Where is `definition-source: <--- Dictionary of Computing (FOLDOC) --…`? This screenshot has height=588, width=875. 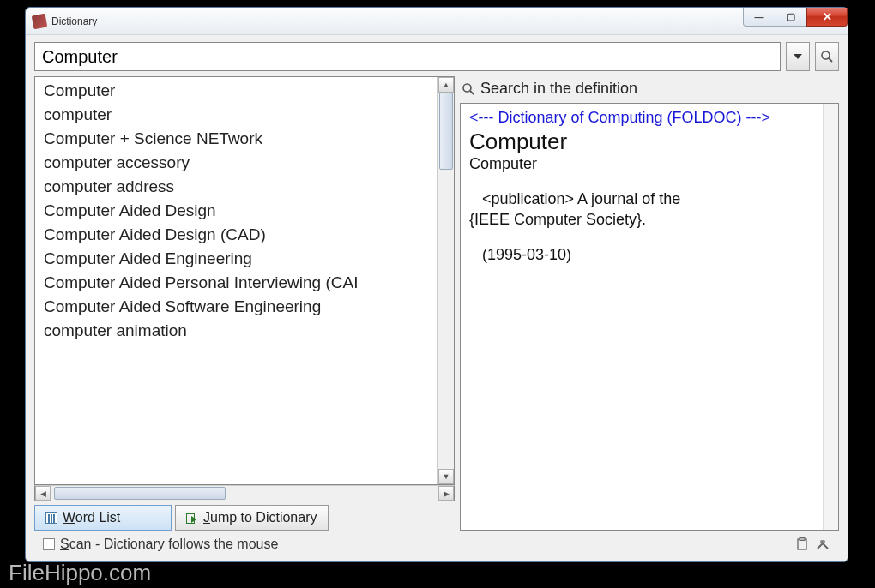 definition-source: <--- Dictionary of Computing (FOLDOC) --… is located at coordinates (641, 118).